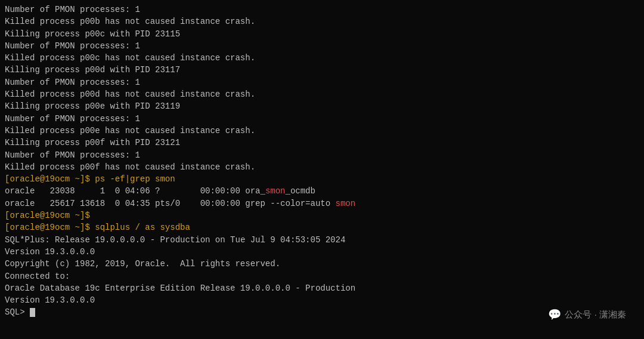  Describe the element at coordinates (322, 70) in the screenshot. I see `terminal-line: Killing process p00d with PID 23117` at that location.